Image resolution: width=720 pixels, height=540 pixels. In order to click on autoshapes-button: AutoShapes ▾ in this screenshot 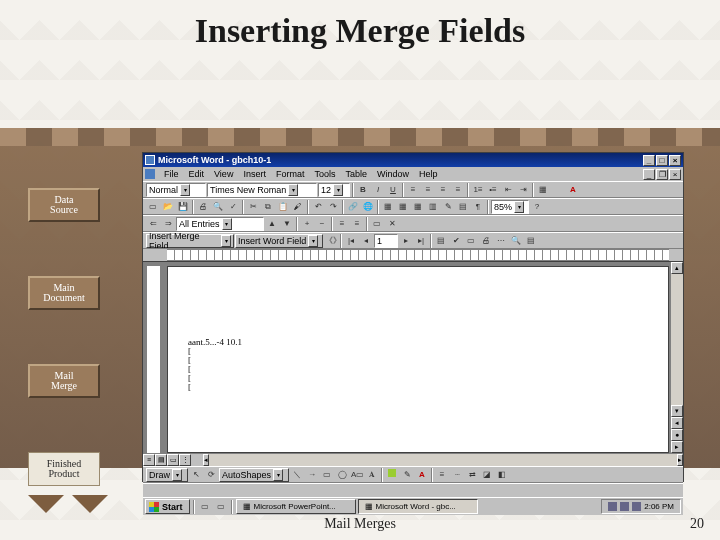, I will do `click(254, 475)`.